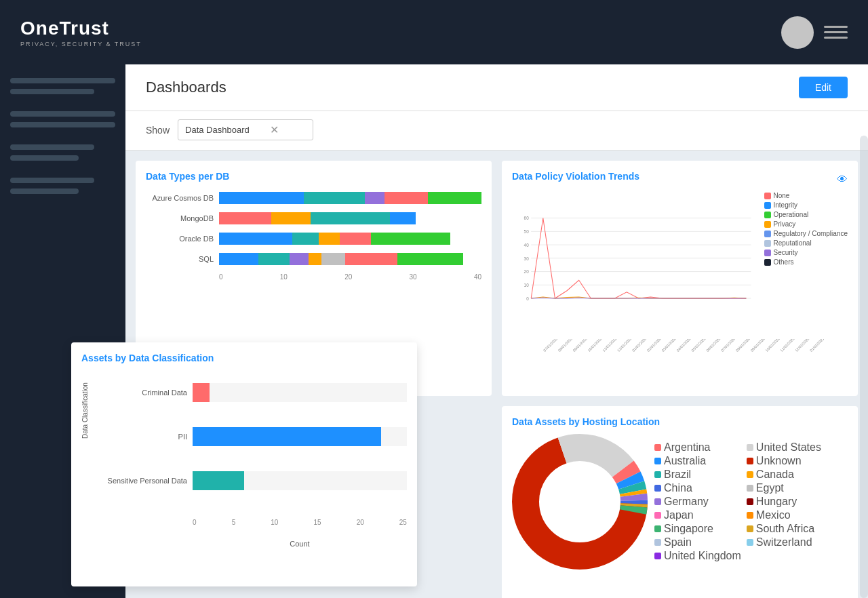 The height and width of the screenshot is (598, 868). What do you see at coordinates (313, 198) in the screenshot?
I see `table-row: Azure Cosmos DB` at bounding box center [313, 198].